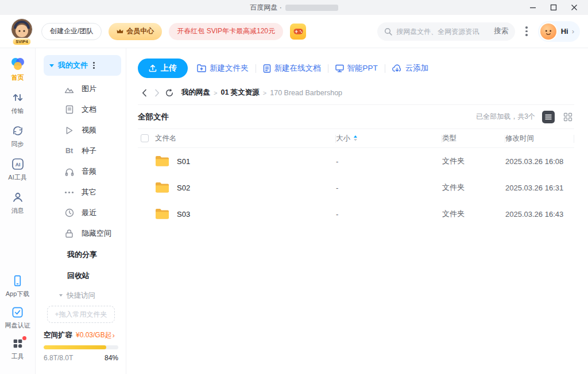  I want to click on sidebar-item-recent: 最近, so click(83, 213).